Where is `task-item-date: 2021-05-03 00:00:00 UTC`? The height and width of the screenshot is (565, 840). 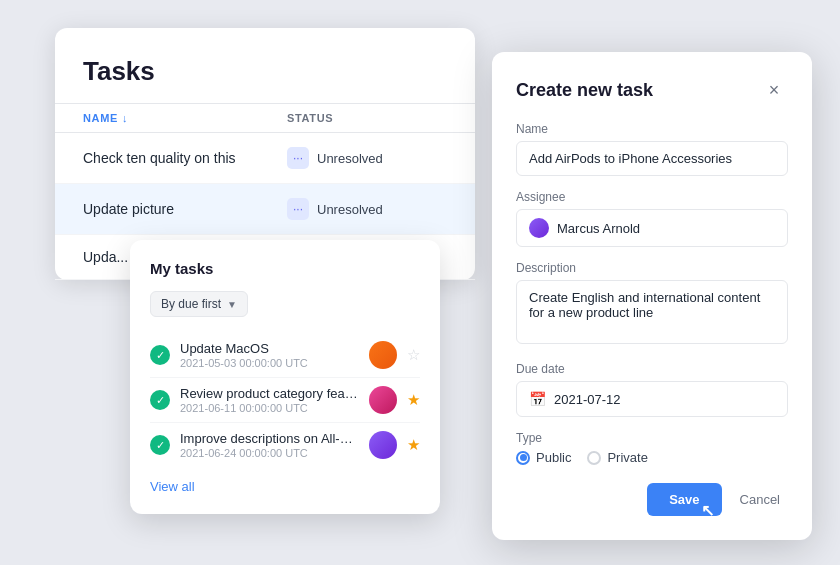
task-item-date: 2021-05-03 00:00:00 UTC is located at coordinates (270, 363).